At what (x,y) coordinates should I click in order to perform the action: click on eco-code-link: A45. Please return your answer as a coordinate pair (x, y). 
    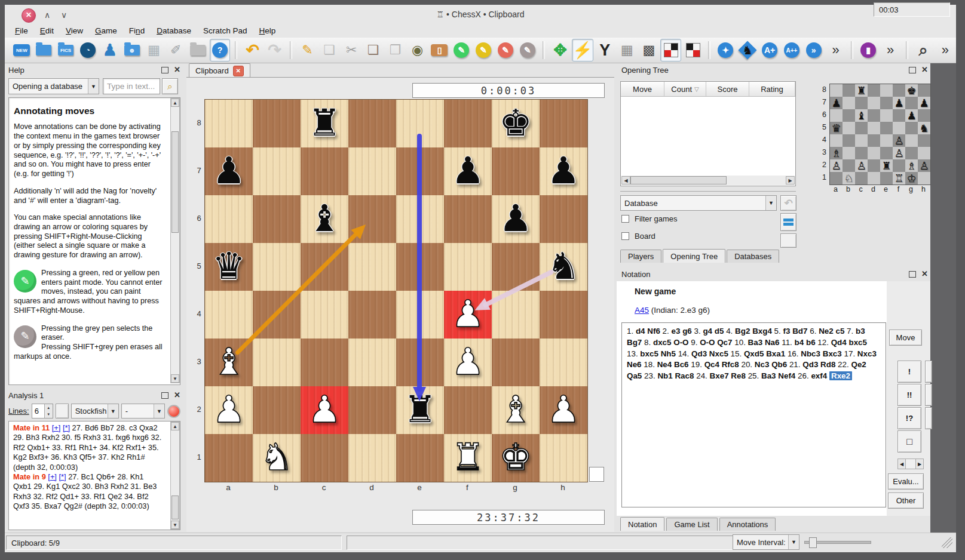
    Looking at the image, I should click on (642, 310).